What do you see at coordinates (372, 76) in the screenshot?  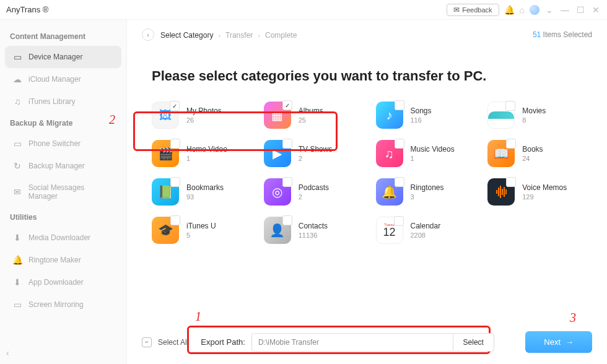 I see `page-title: Please select categories you want to tra…` at bounding box center [372, 76].